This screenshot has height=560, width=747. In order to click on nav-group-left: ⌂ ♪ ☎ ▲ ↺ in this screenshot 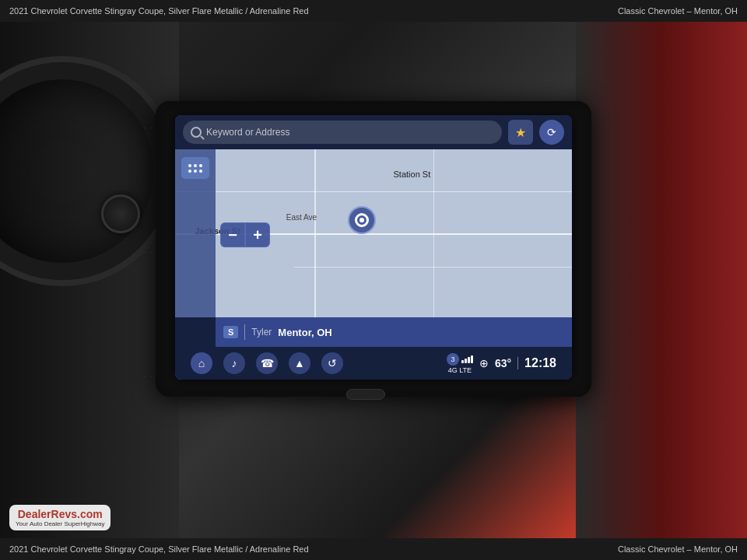, I will do `click(267, 363)`.